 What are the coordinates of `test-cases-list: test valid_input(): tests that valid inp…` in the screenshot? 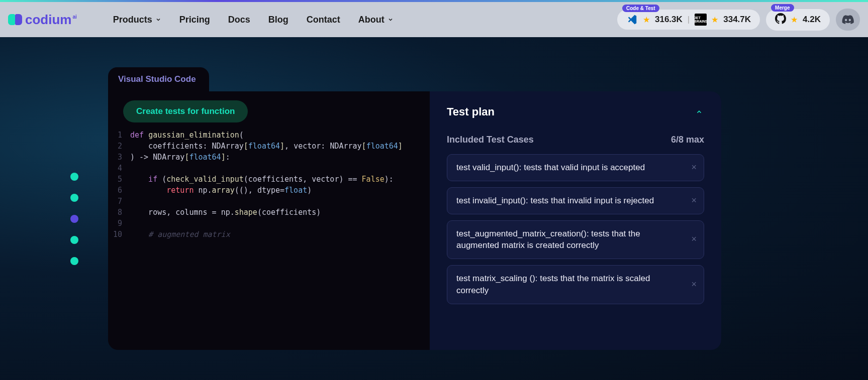 It's located at (575, 229).